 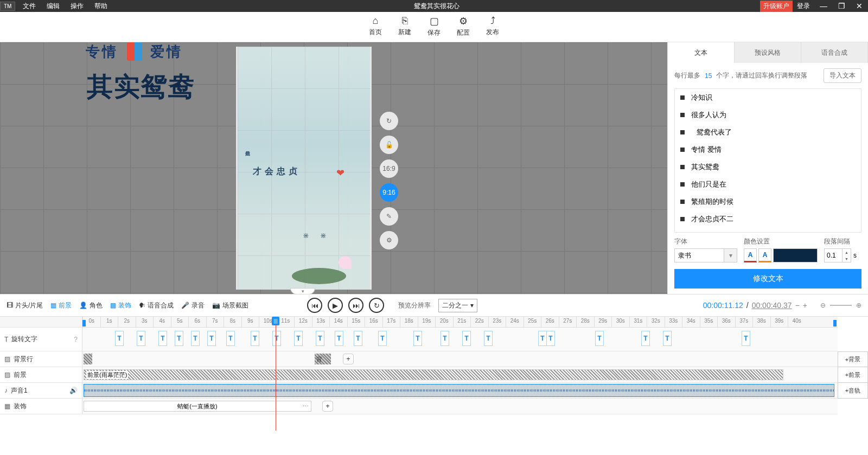 I want to click on text-row: 冷知识, so click(x=768, y=98).